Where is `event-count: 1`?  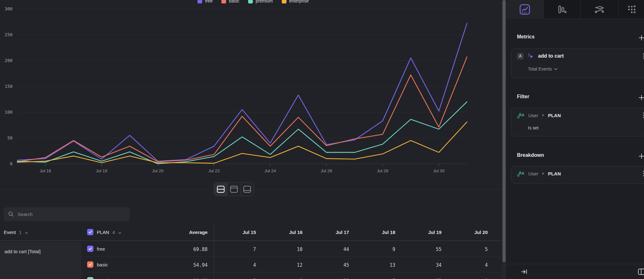 event-count: 1 is located at coordinates (20, 232).